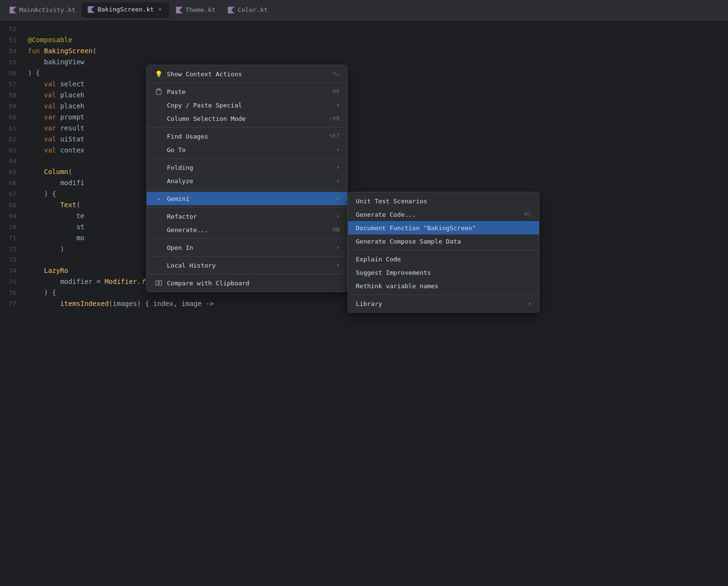  Describe the element at coordinates (247, 230) in the screenshot. I see `menu-generate: Generate... ⌘N` at that location.